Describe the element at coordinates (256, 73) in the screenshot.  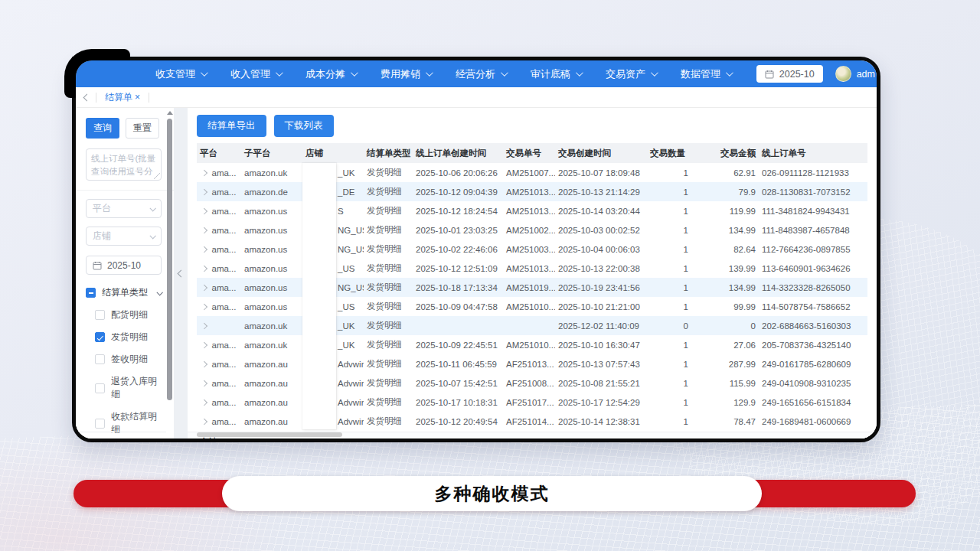
I see `nav-item: 收入管理` at that location.